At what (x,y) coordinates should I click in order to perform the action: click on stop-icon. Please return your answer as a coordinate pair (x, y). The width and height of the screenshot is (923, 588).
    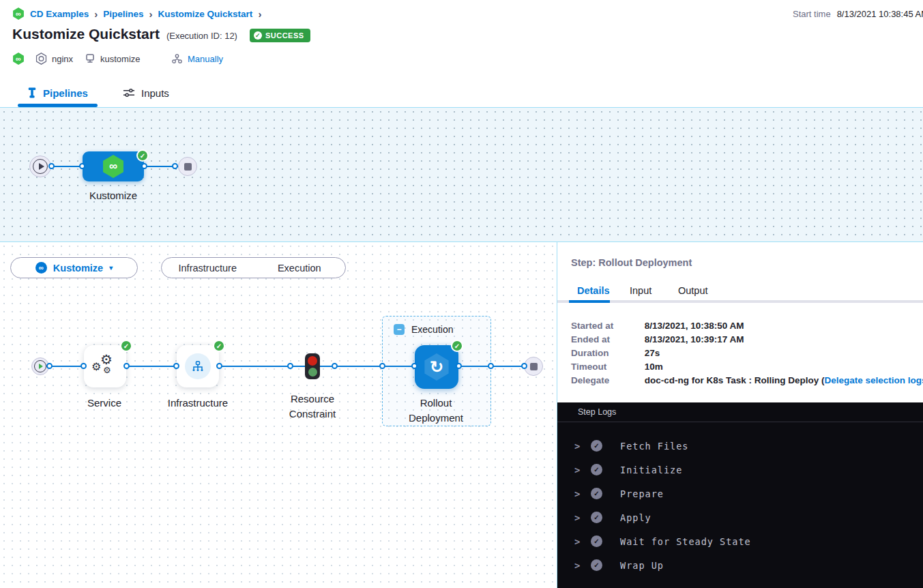
    Looking at the image, I should click on (188, 166).